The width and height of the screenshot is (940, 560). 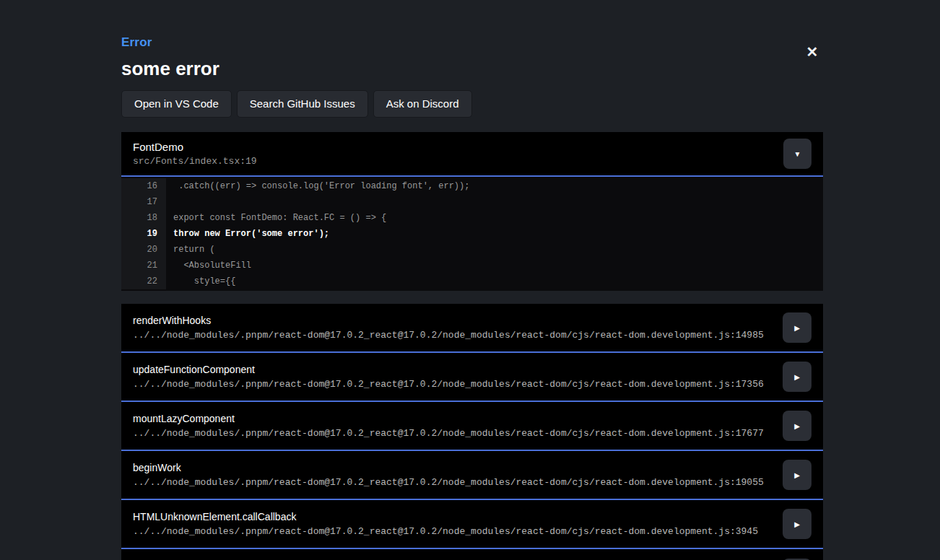 What do you see at coordinates (144, 218) in the screenshot?
I see `line-number: 18` at bounding box center [144, 218].